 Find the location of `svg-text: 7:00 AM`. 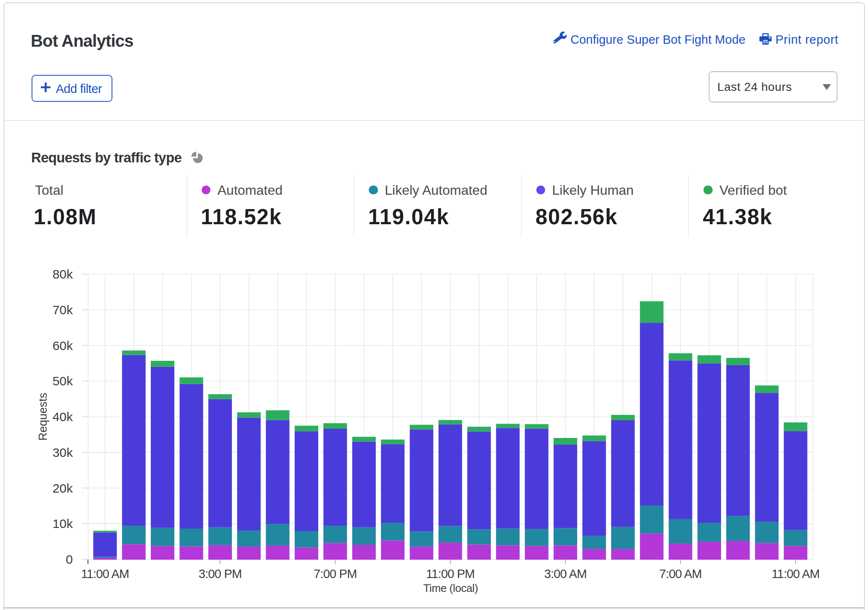

svg-text: 7:00 AM is located at coordinates (680, 574).